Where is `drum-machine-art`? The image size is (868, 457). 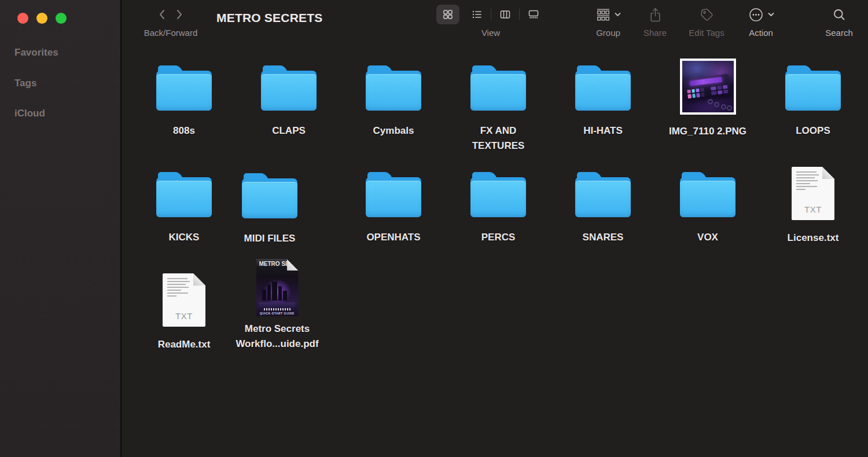
drum-machine-art is located at coordinates (707, 87).